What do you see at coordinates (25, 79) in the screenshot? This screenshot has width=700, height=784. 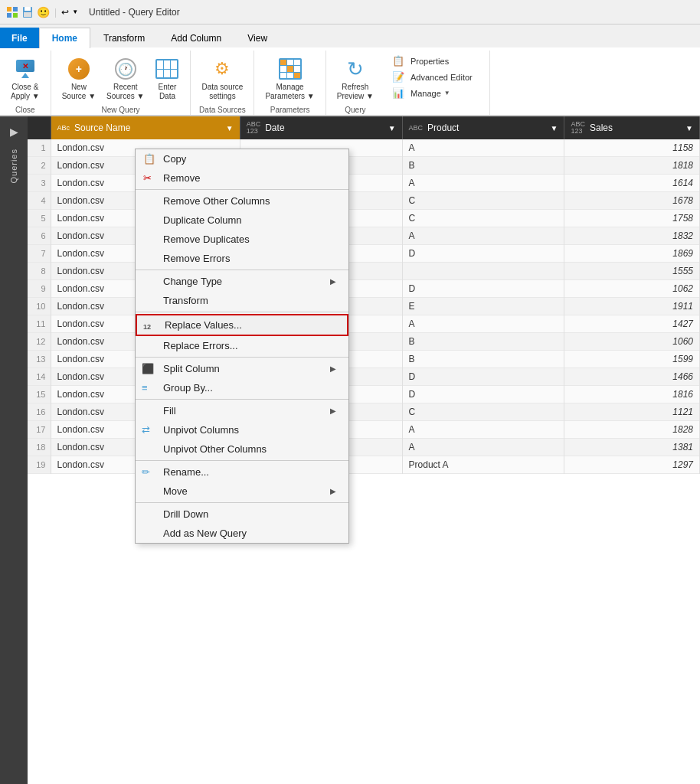 I see `close-apply-button: ✕ Close &Apply ▼` at bounding box center [25, 79].